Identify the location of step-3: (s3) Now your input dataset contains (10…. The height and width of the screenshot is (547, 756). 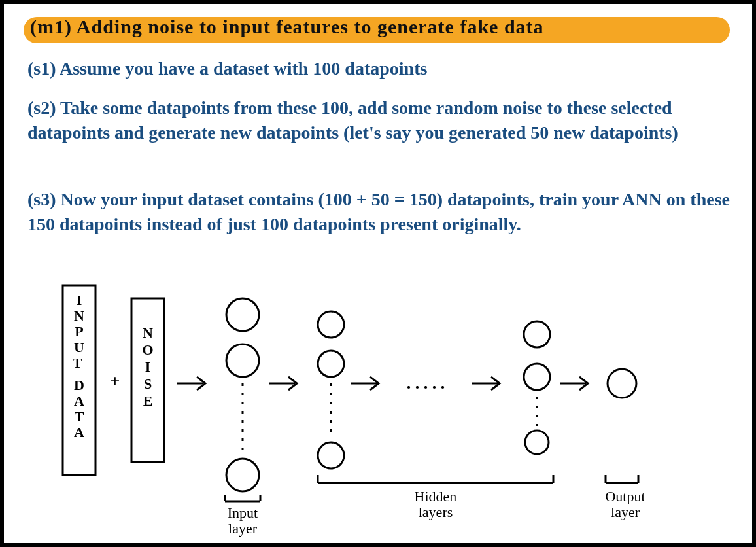
(381, 212).